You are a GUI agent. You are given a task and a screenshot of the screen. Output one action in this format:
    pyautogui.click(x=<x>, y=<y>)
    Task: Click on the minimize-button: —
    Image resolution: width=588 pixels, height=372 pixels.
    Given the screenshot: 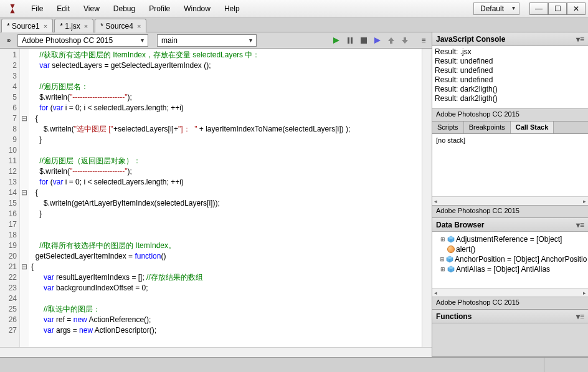 What is the action you would take?
    pyautogui.click(x=539, y=9)
    